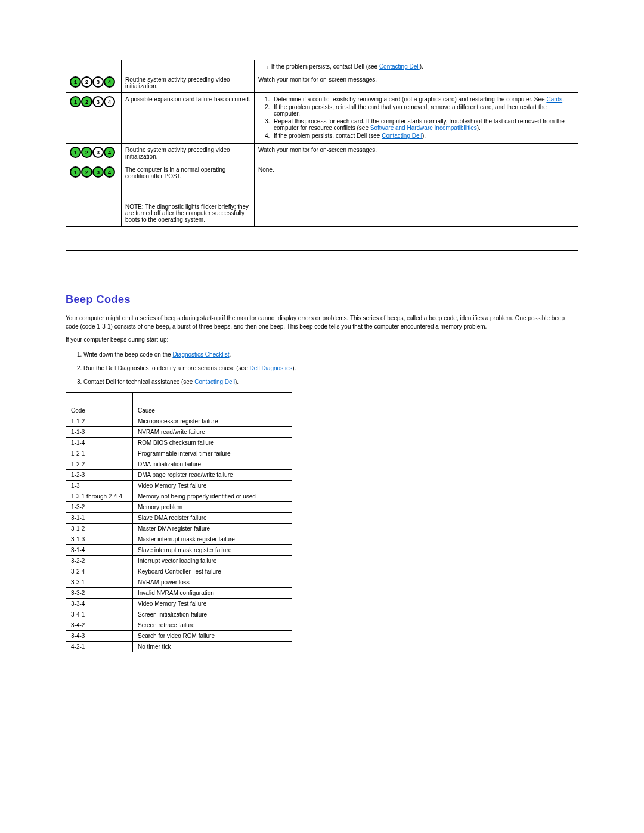 The image size is (644, 833). I want to click on beep-step: Write down the beep code on the Diagnost…, so click(331, 354).